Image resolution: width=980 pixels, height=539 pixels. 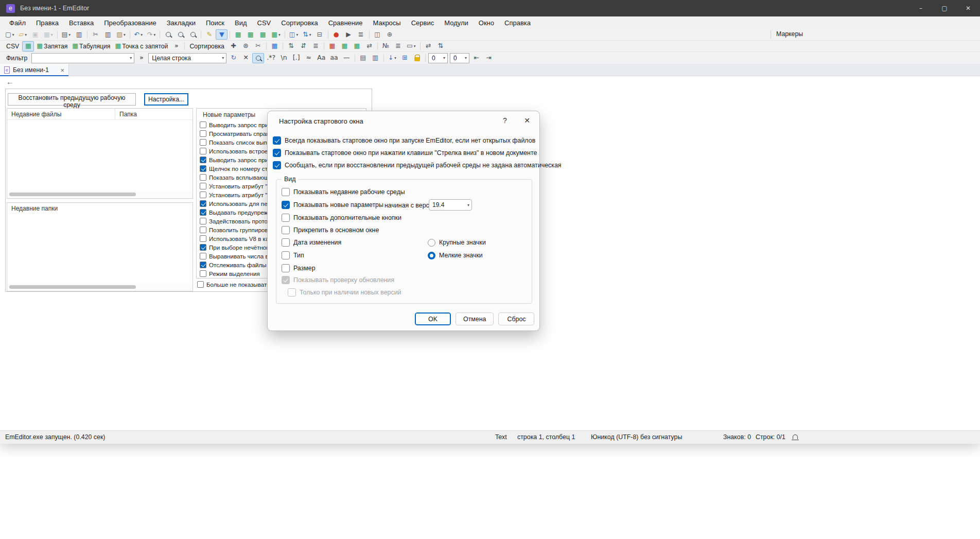 I want to click on menu-item: Окно, so click(x=486, y=23).